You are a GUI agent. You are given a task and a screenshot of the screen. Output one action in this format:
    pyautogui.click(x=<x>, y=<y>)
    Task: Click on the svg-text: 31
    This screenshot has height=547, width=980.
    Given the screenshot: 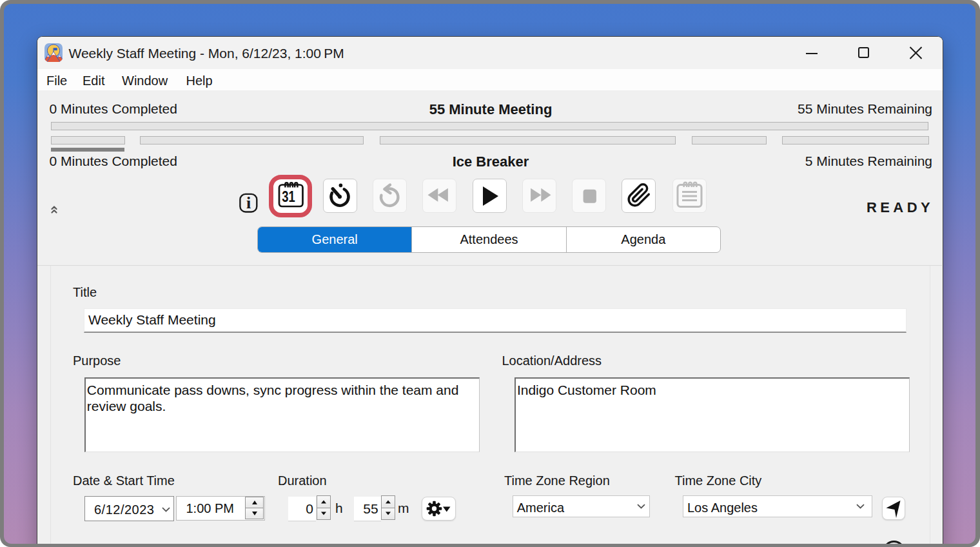 What is the action you would take?
    pyautogui.click(x=289, y=196)
    